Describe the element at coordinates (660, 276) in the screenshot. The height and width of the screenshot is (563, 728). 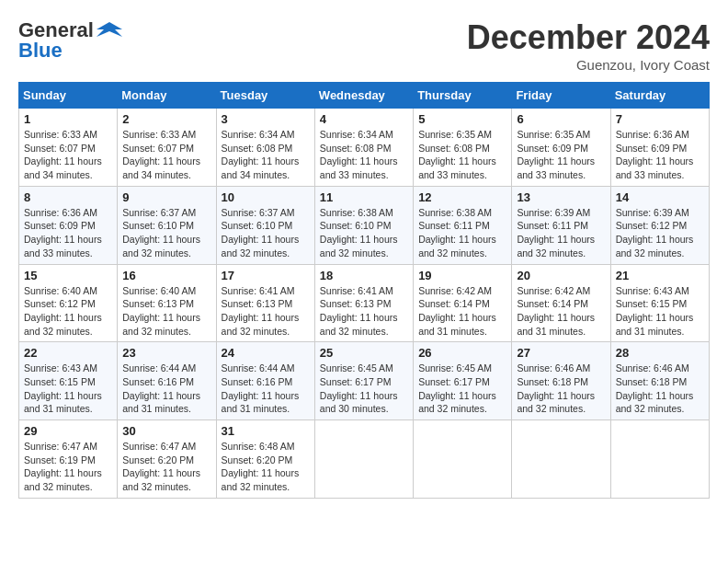
I see `day-number: 21` at that location.